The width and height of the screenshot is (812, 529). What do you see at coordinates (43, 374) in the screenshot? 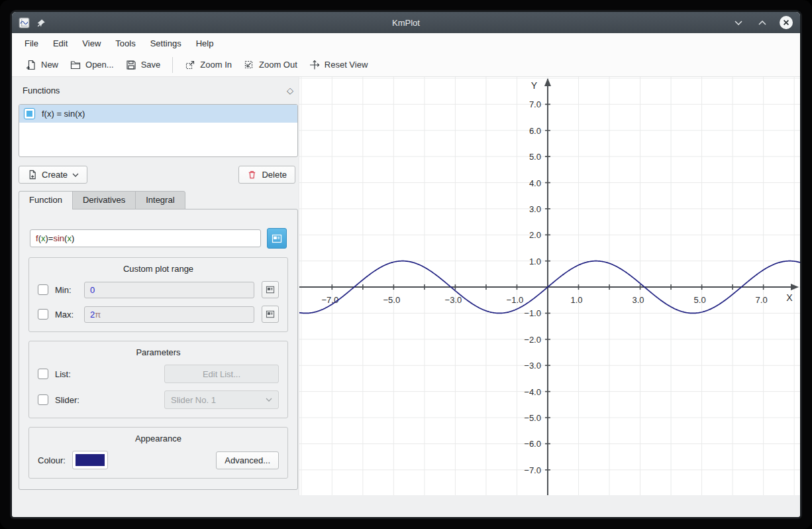
I see `list-checkbox` at bounding box center [43, 374].